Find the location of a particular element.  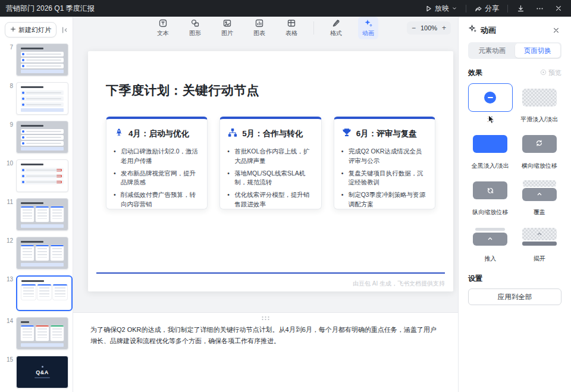

tool-chart: 图表 is located at coordinates (259, 28).